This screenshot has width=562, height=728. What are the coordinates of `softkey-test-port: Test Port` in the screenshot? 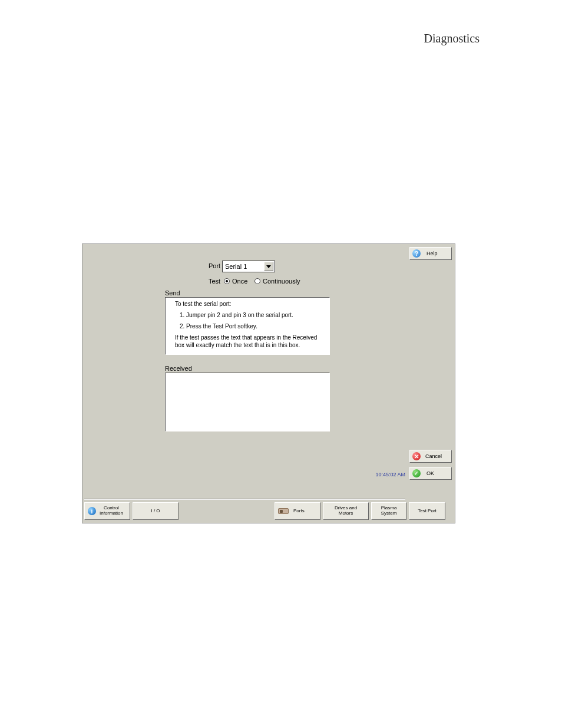 It's located at (427, 511).